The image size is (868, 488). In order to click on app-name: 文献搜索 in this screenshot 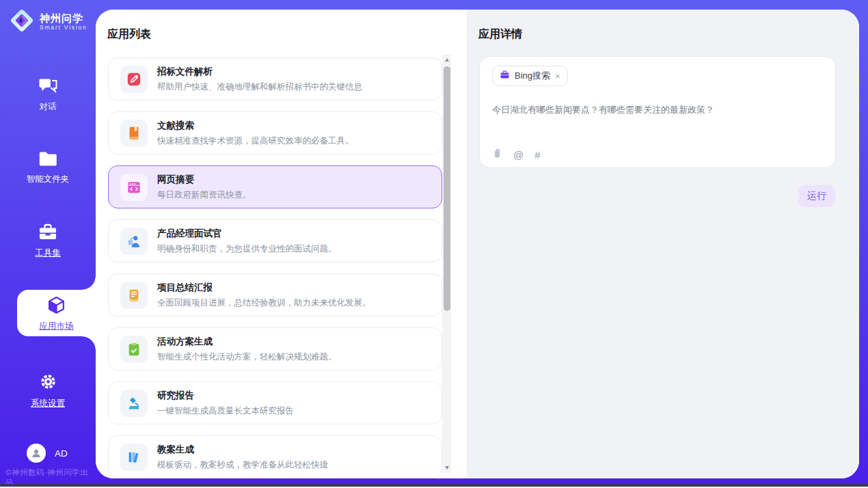, I will do `click(256, 126)`.